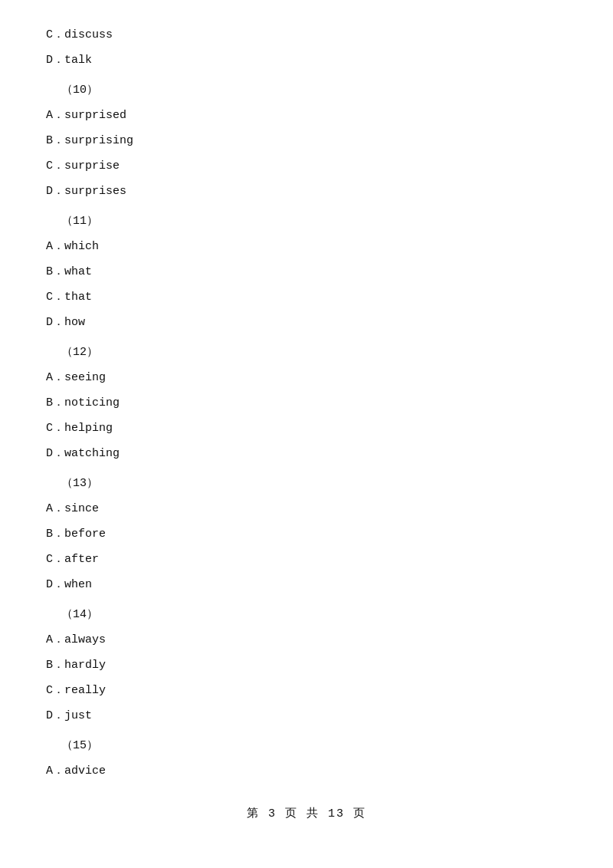 This screenshot has height=868, width=613. What do you see at coordinates (306, 271) in the screenshot?
I see `b-what: B．what` at bounding box center [306, 271].